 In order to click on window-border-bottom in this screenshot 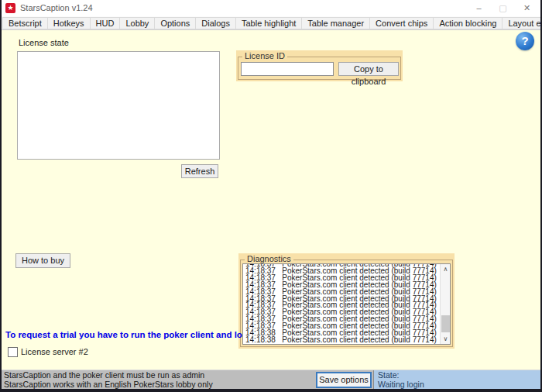, I will do `click(271, 390)`.